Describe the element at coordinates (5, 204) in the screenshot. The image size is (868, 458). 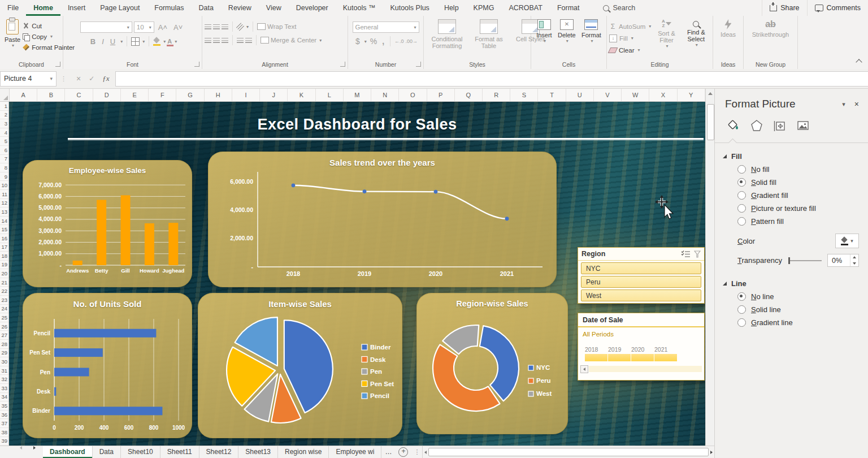
I see `row-header-12: 12` at that location.